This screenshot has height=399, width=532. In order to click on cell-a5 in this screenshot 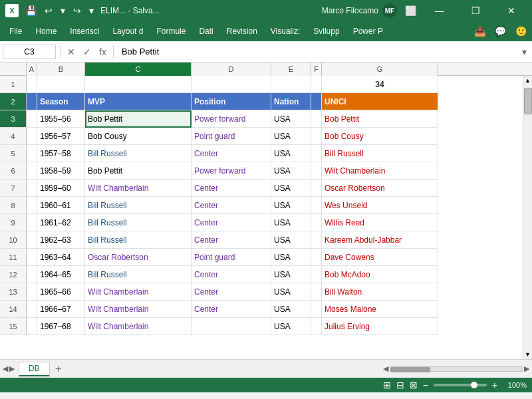, I will do `click(32, 154)`.